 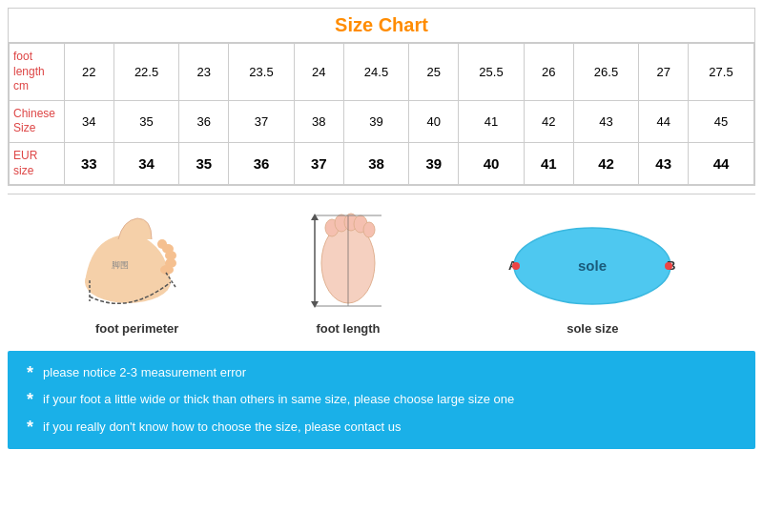 I want to click on cell-r2-c7: 40, so click(x=492, y=163).